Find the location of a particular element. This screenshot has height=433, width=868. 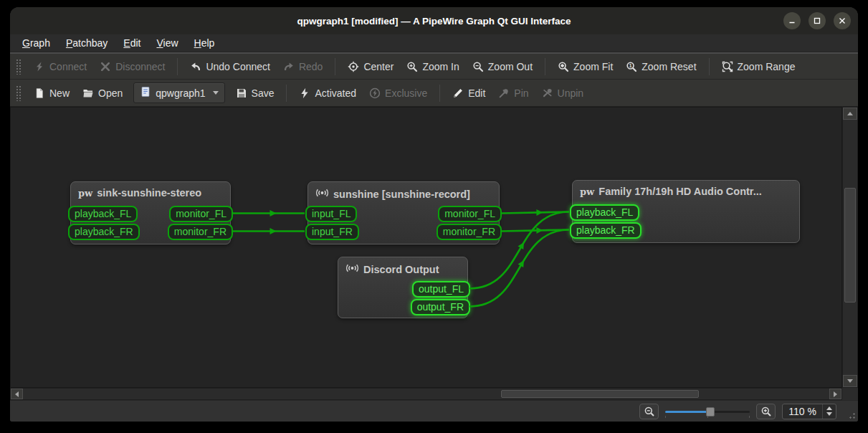

toolbar-button-pin: Pin is located at coordinates (513, 93).